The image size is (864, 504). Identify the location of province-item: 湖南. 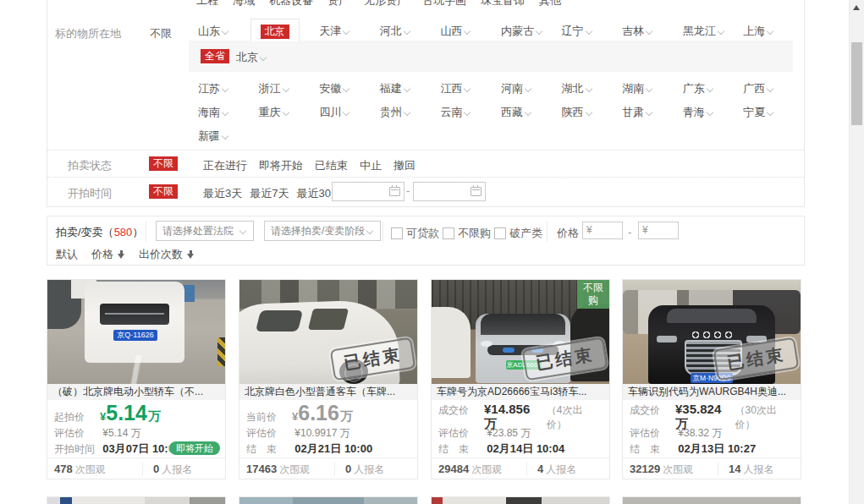
(652, 89).